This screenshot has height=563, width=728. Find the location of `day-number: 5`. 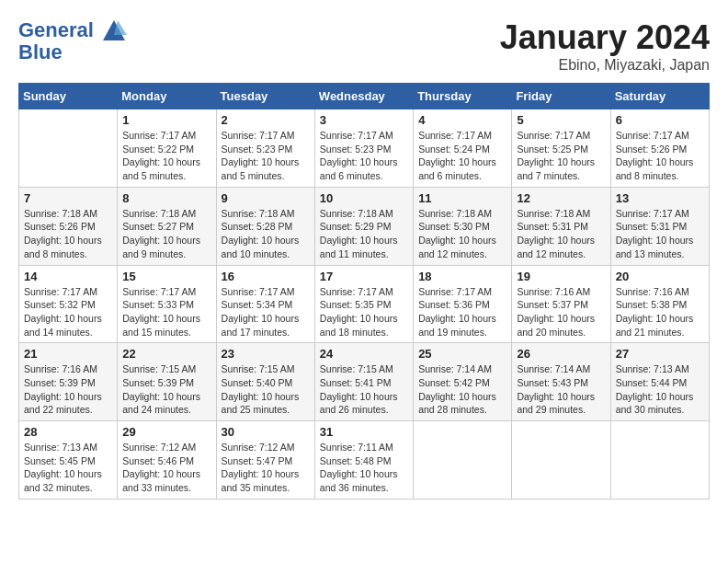

day-number: 5 is located at coordinates (561, 120).